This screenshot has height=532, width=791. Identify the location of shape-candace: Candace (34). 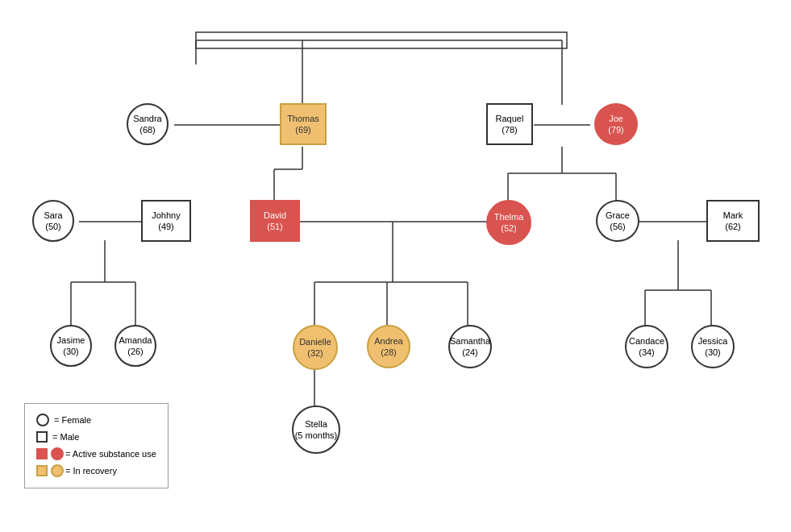
(647, 347).